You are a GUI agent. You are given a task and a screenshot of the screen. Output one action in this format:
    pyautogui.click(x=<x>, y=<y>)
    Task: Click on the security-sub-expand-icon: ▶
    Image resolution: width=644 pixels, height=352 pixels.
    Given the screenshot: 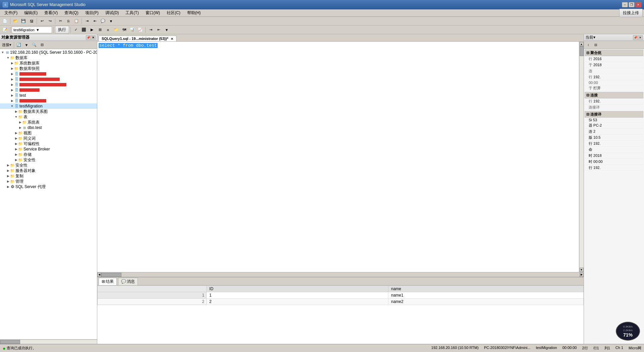 What is the action you would take?
    pyautogui.click(x=16, y=160)
    